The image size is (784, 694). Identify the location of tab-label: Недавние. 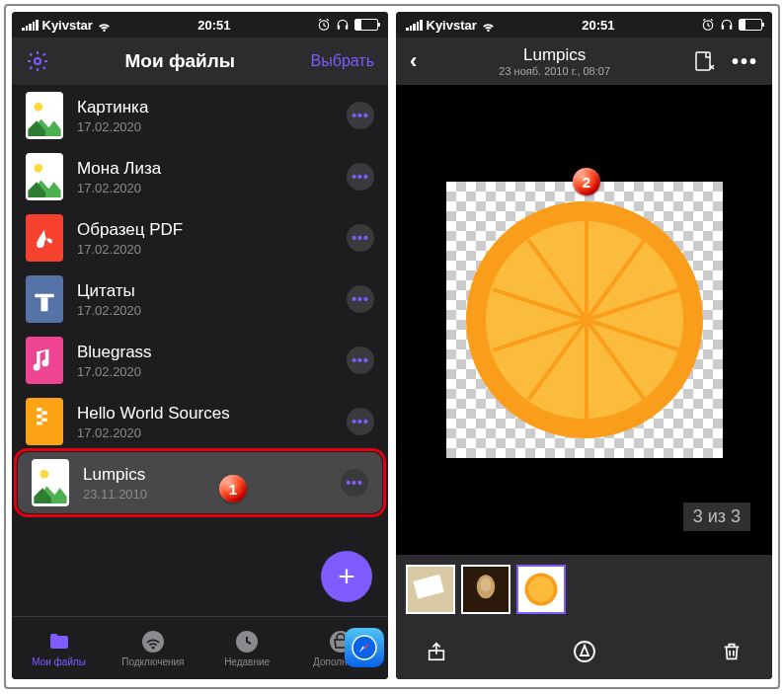
(247, 661).